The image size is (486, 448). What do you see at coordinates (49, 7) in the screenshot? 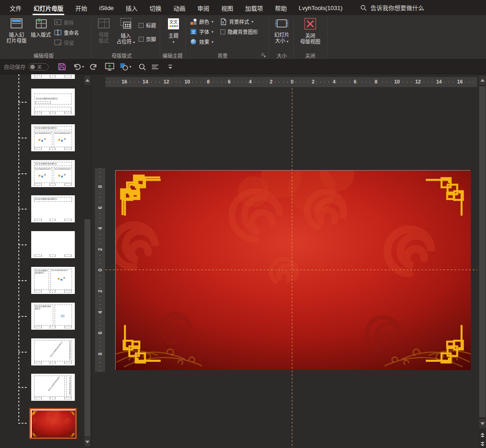
I see `menu-tab-幻灯片母版: 幻灯片母版` at bounding box center [49, 7].